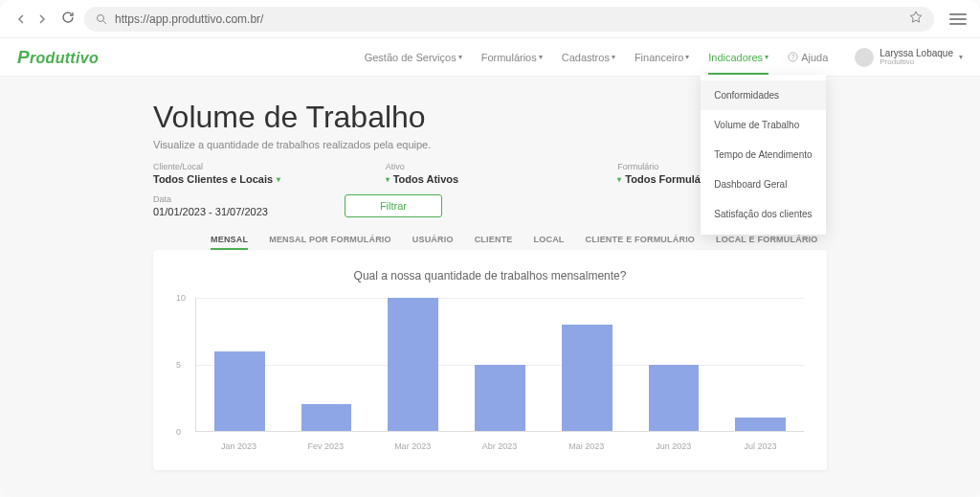 This screenshot has width=980, height=497. What do you see at coordinates (739, 57) in the screenshot?
I see `nav-indicadores: Indicadores▾ Conformidades Volume de Tra…` at bounding box center [739, 57].